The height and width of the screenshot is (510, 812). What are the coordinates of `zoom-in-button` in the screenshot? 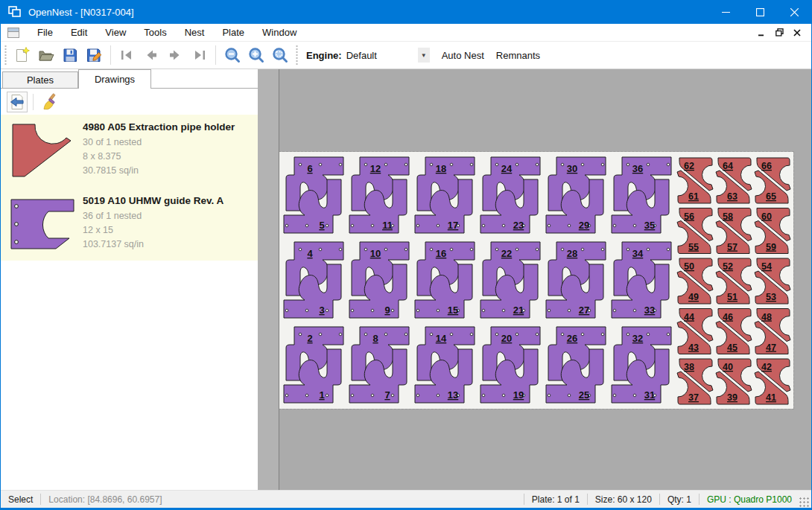 It's located at (256, 55).